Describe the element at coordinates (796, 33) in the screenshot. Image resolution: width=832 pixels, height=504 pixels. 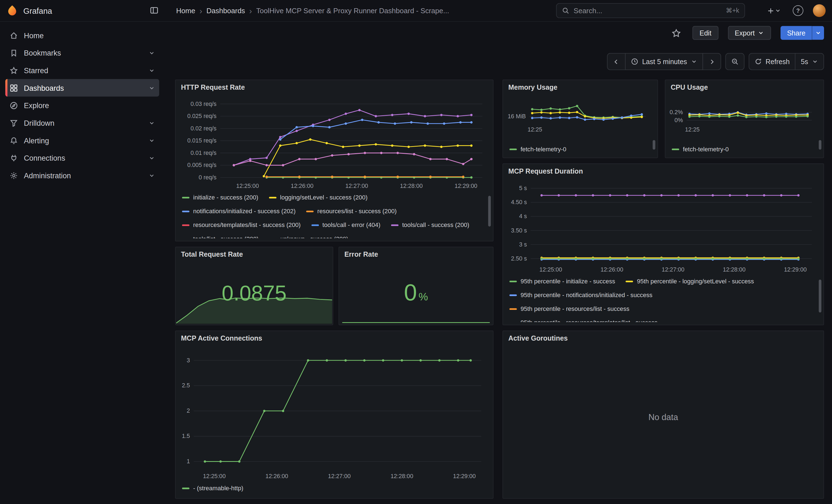
I see `share-button: Share` at that location.